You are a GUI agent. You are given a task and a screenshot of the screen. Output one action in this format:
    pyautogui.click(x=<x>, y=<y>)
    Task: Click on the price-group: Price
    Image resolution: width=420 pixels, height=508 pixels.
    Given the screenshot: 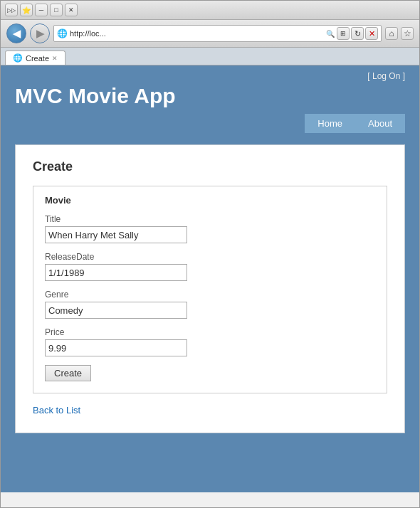 What is the action you would take?
    pyautogui.click(x=210, y=342)
    